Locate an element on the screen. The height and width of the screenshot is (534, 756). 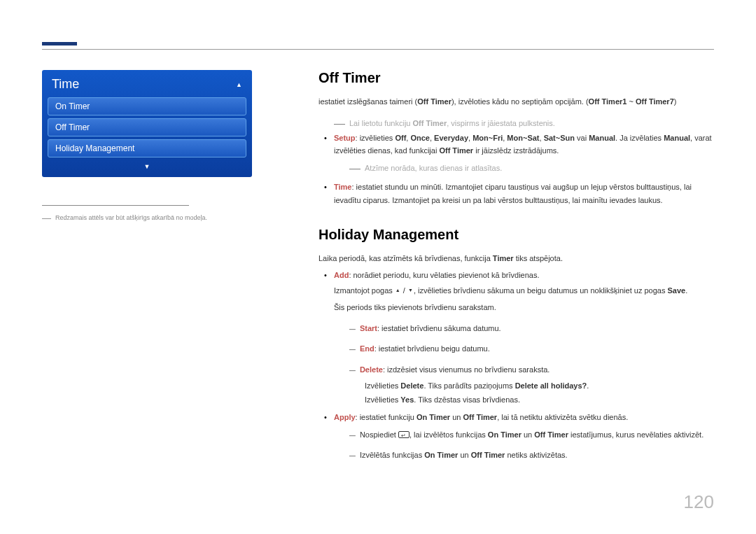
menu-item-on-timer: On Timer is located at coordinates (147, 106).